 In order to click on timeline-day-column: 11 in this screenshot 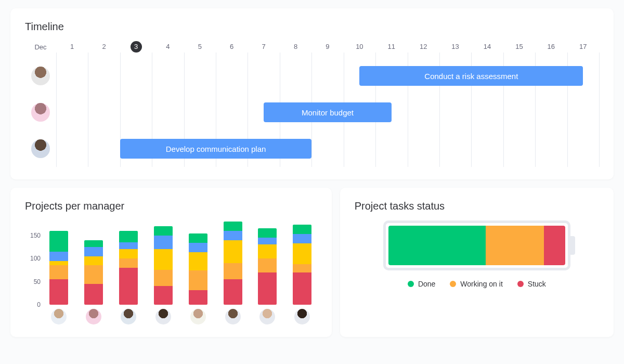, I will do `click(391, 47)`.